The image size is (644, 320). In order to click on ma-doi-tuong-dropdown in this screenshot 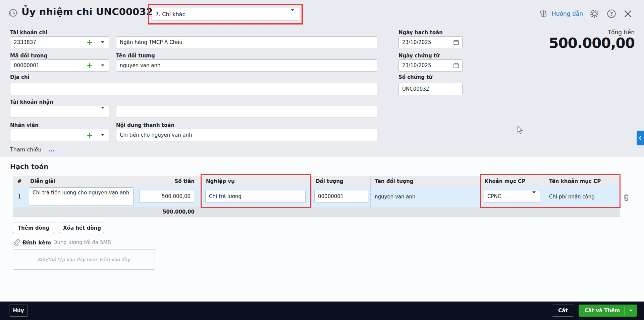, I will do `click(103, 65)`.